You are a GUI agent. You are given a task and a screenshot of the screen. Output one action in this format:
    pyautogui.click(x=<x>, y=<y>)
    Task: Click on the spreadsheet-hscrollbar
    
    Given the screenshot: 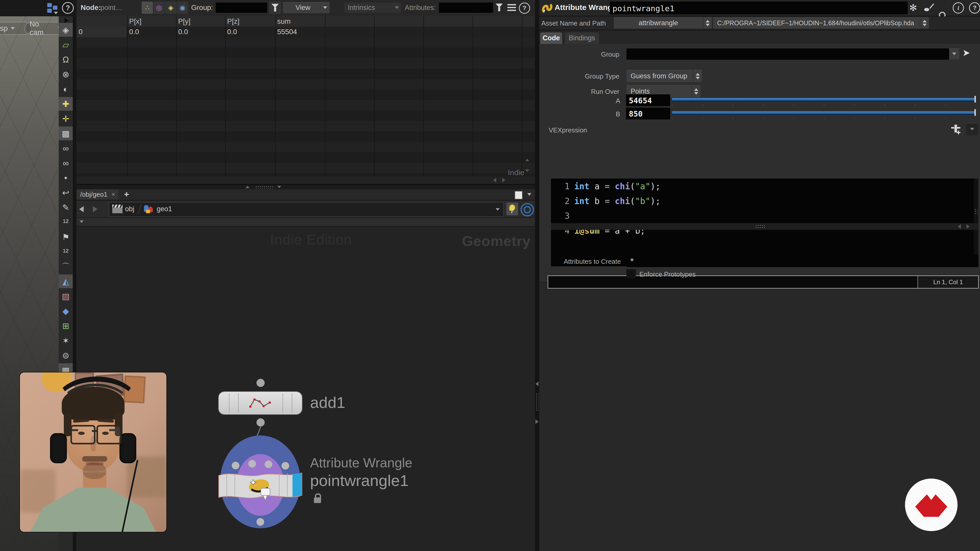 What is the action you would take?
    pyautogui.click(x=306, y=180)
    